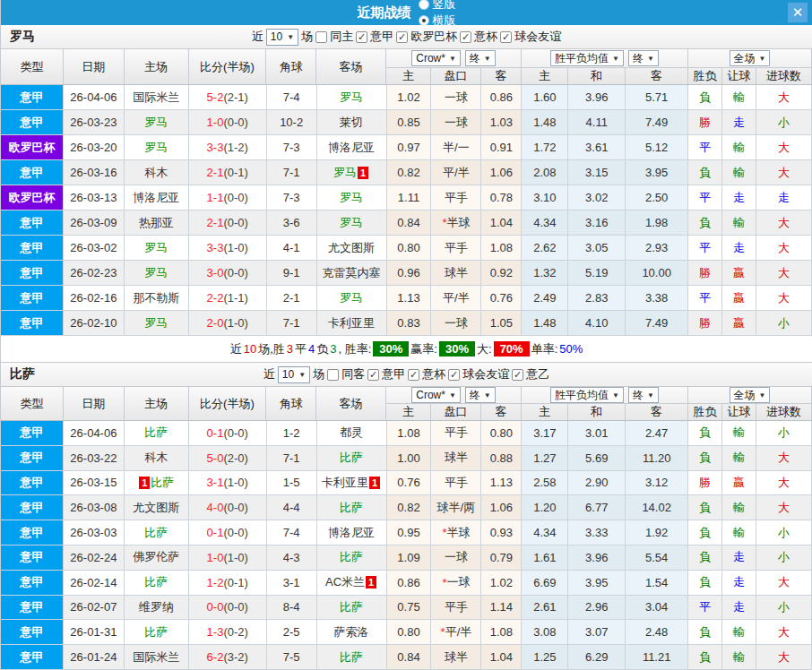 The width and height of the screenshot is (812, 670). I want to click on header-group: 全场▼胜负让球进球数, so click(750, 66).